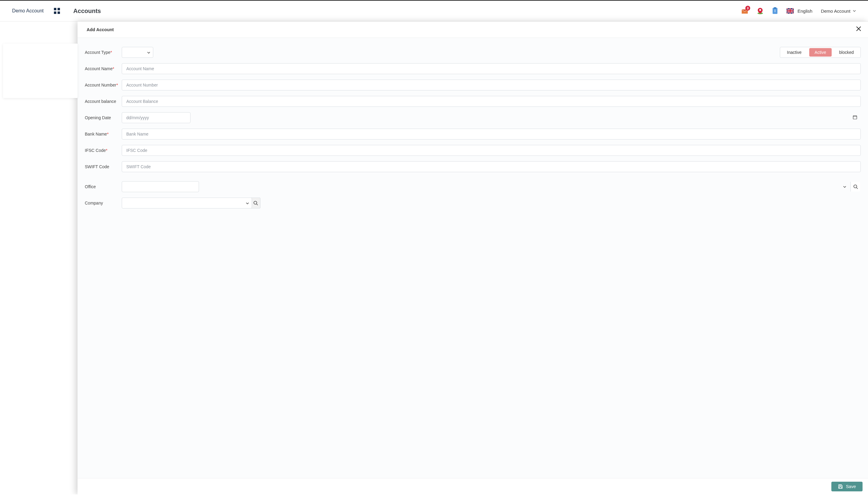 The image size is (868, 495). I want to click on account-type-select, so click(137, 52).